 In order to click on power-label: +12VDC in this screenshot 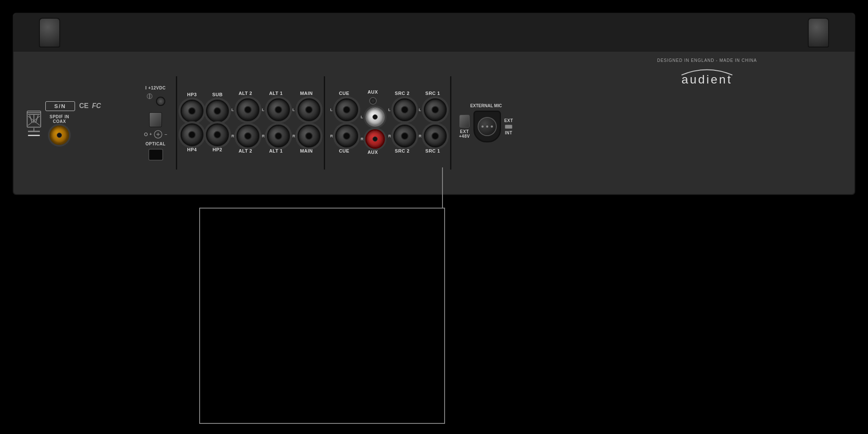, I will do `click(157, 88)`.